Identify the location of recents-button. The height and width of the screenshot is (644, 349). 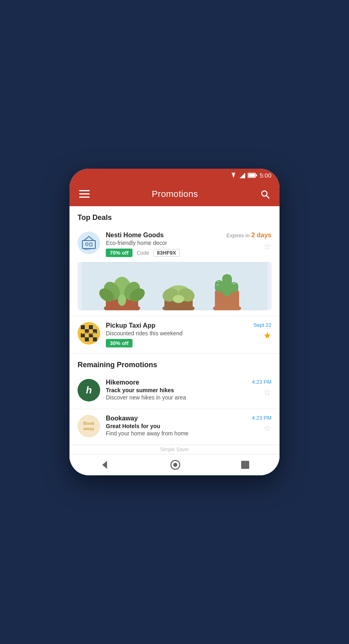
(245, 465).